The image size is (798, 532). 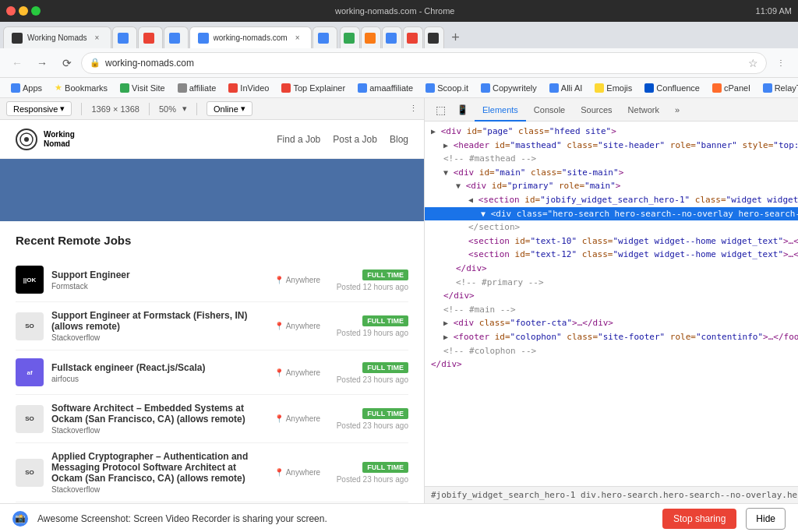 I want to click on bookmark-label: RelayThat, so click(x=786, y=88).